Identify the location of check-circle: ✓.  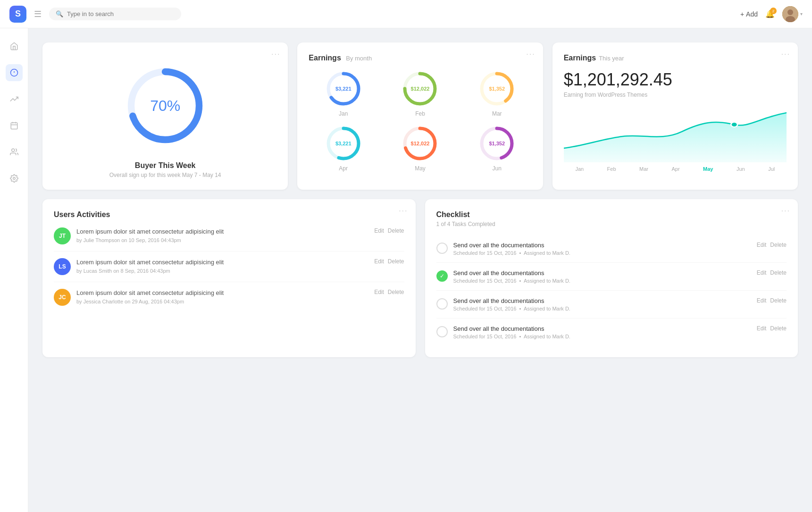
(442, 276).